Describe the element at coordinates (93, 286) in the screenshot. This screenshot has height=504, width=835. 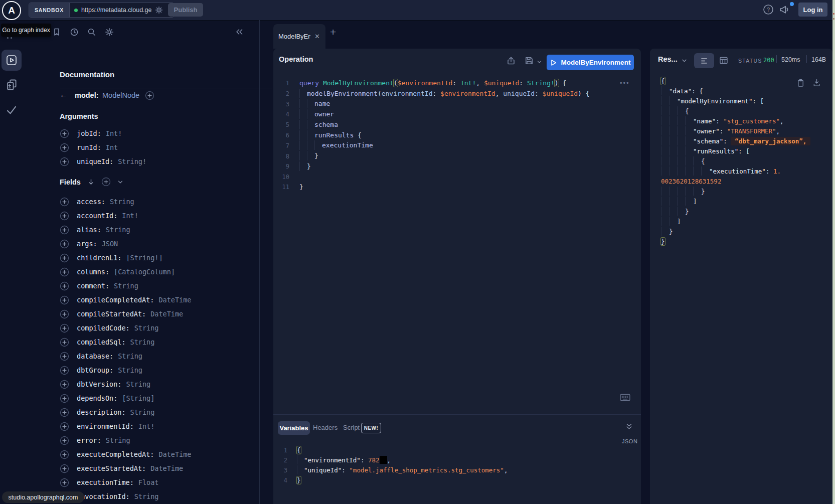
I see `field-name: comment:` at that location.